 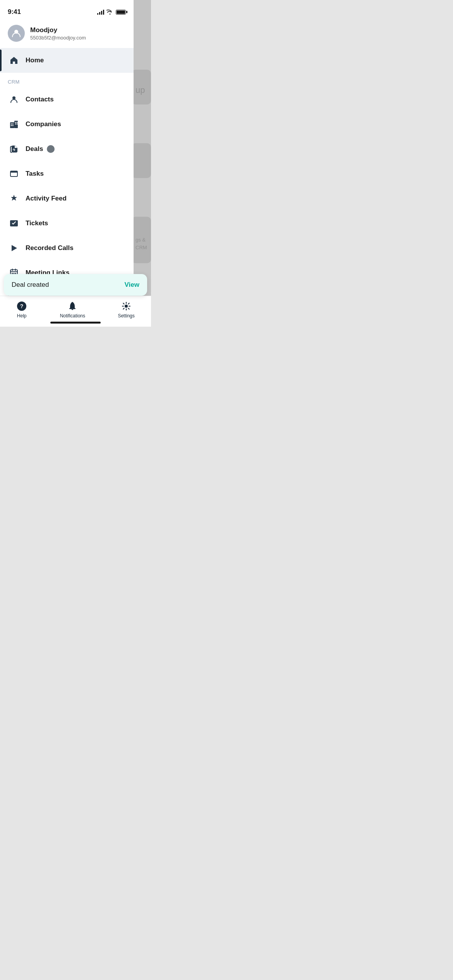 What do you see at coordinates (14, 12) in the screenshot?
I see `status-time: 9:41` at bounding box center [14, 12].